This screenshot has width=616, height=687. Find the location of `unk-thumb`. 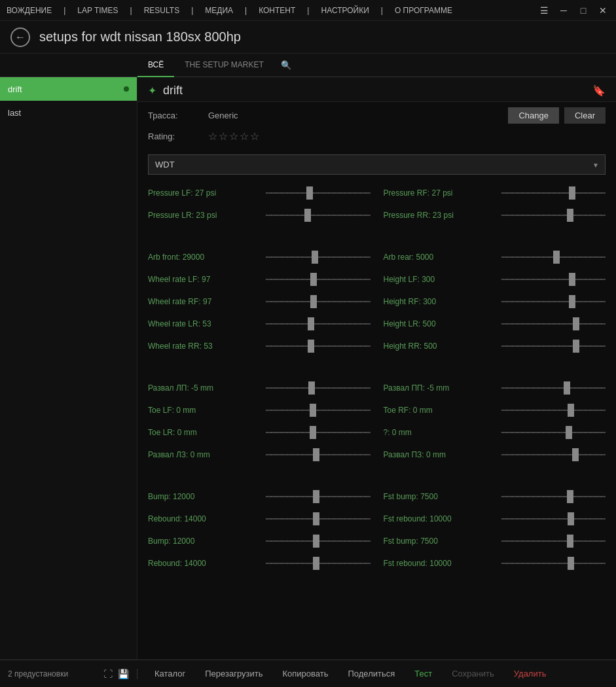

unk-thumb is located at coordinates (569, 432).